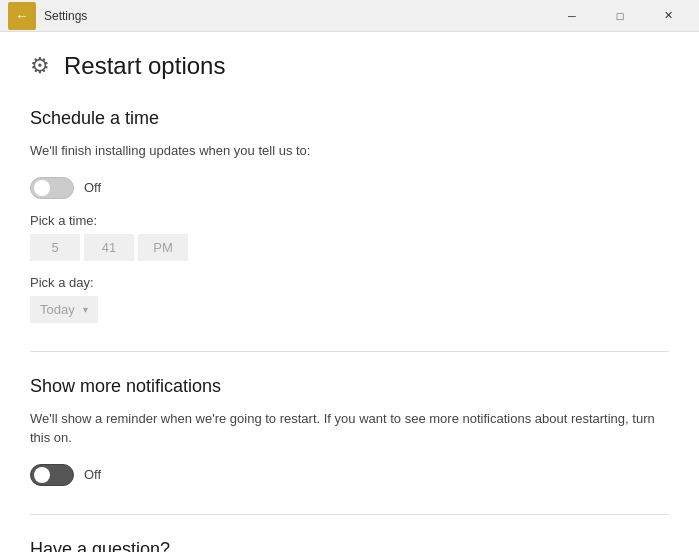 This screenshot has width=699, height=552. What do you see at coordinates (163, 248) in the screenshot?
I see `time-ampm-box: PM` at bounding box center [163, 248].